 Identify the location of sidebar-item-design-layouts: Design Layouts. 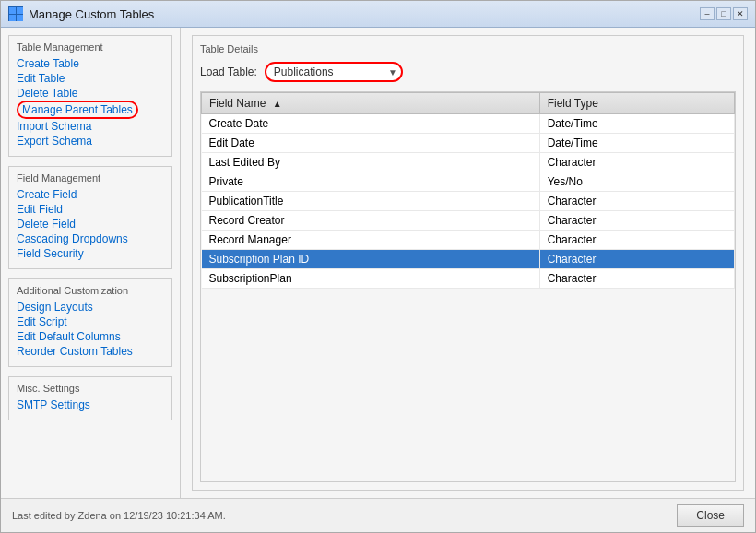
(90, 307).